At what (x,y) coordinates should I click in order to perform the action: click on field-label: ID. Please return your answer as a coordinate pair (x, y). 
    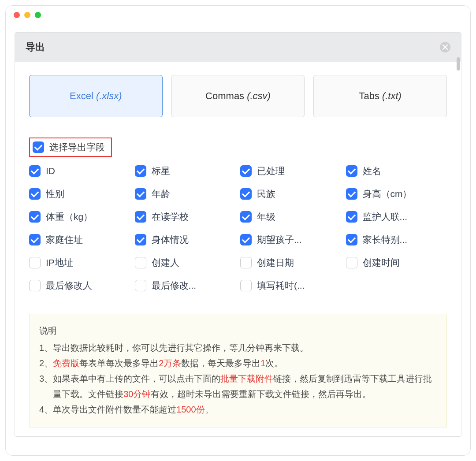
    Looking at the image, I should click on (50, 171).